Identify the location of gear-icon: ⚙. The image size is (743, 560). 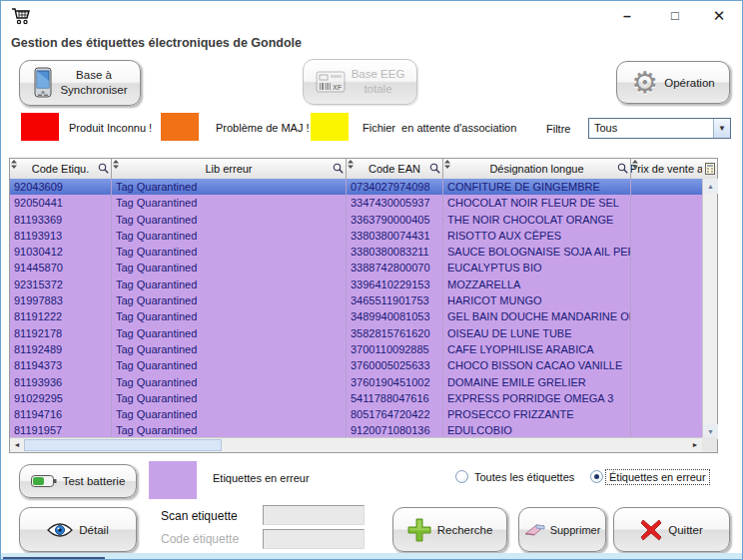
(645, 83).